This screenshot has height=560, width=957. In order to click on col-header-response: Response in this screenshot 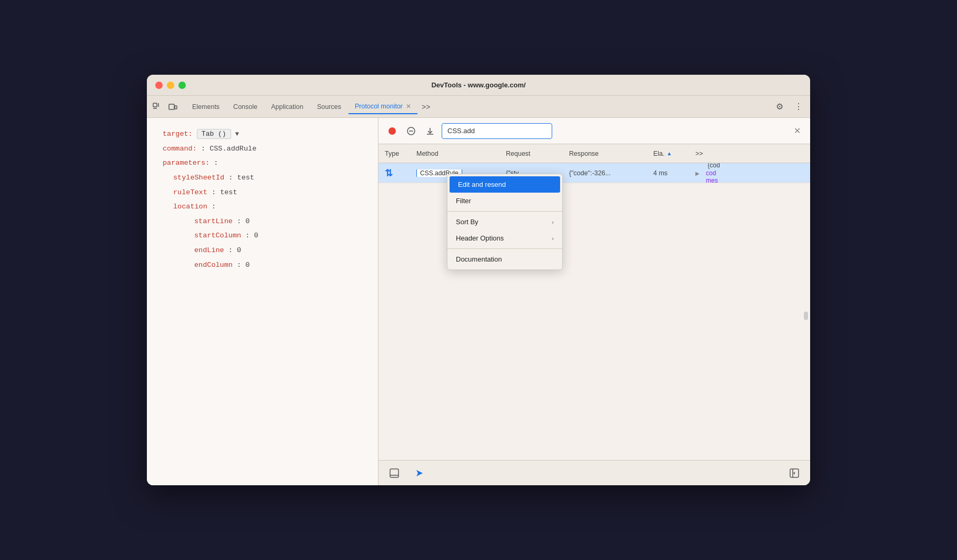, I will do `click(611, 154)`.